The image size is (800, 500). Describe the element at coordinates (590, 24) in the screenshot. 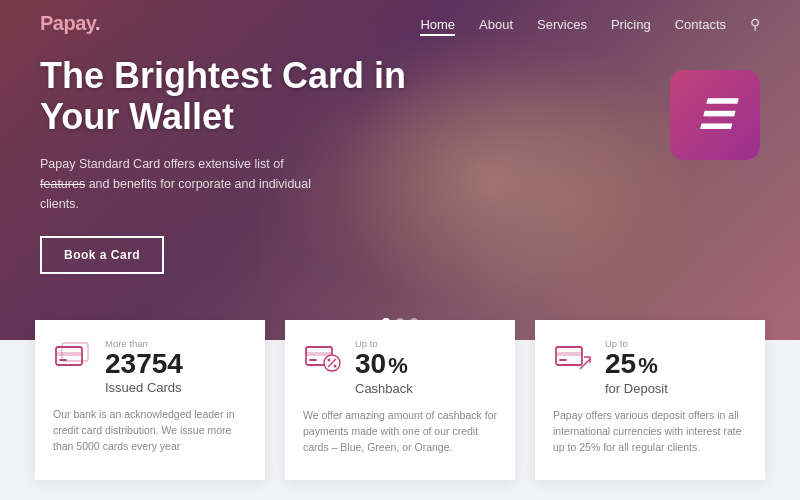

I see `nav-links: Home About Services Pricing Contacts ⚲` at that location.